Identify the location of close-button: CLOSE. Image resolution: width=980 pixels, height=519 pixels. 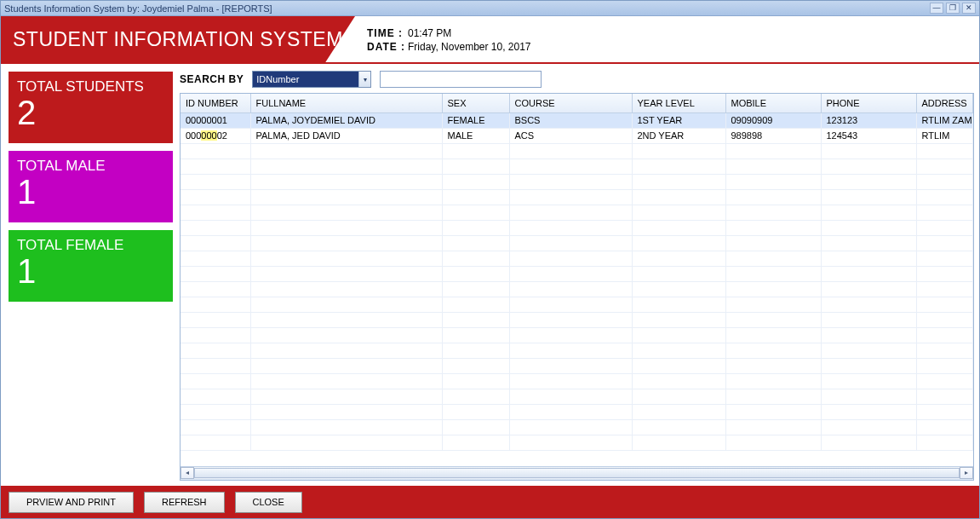
(269, 503).